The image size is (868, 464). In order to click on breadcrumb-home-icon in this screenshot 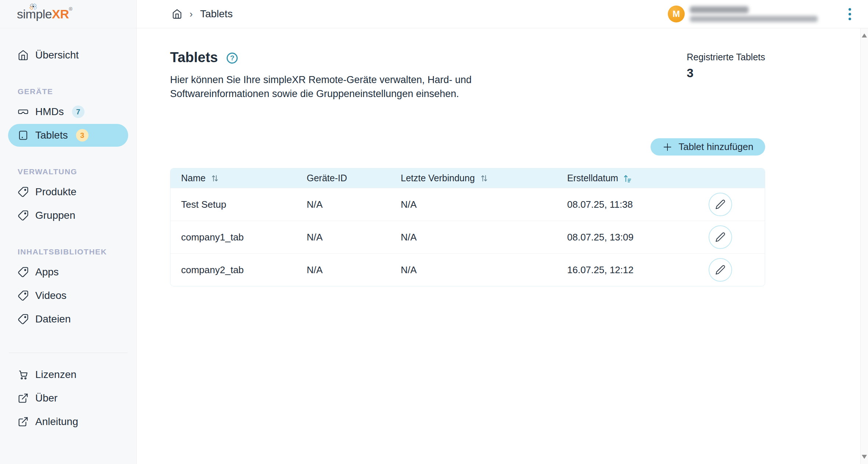, I will do `click(177, 14)`.